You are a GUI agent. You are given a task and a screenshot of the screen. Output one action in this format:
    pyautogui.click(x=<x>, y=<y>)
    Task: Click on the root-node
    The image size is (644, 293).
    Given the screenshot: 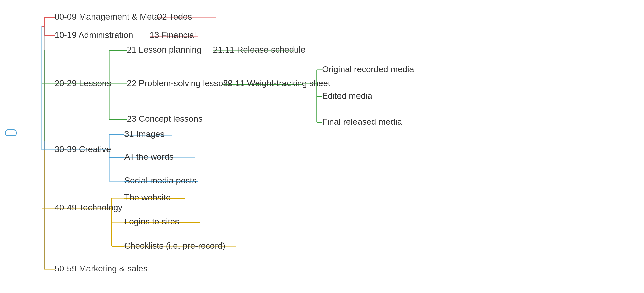 What is the action you would take?
    pyautogui.click(x=11, y=133)
    